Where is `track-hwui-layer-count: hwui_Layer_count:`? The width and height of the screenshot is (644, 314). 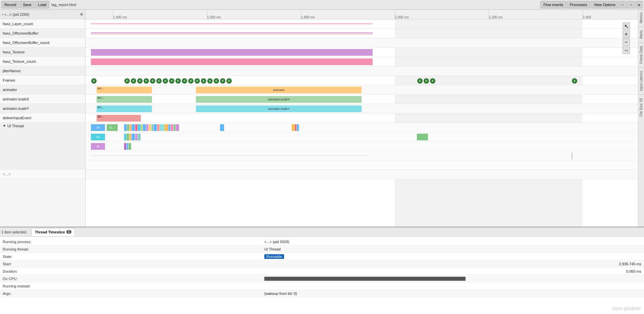 track-hwui-layer-count: hwui_Layer_count: is located at coordinates (43, 24).